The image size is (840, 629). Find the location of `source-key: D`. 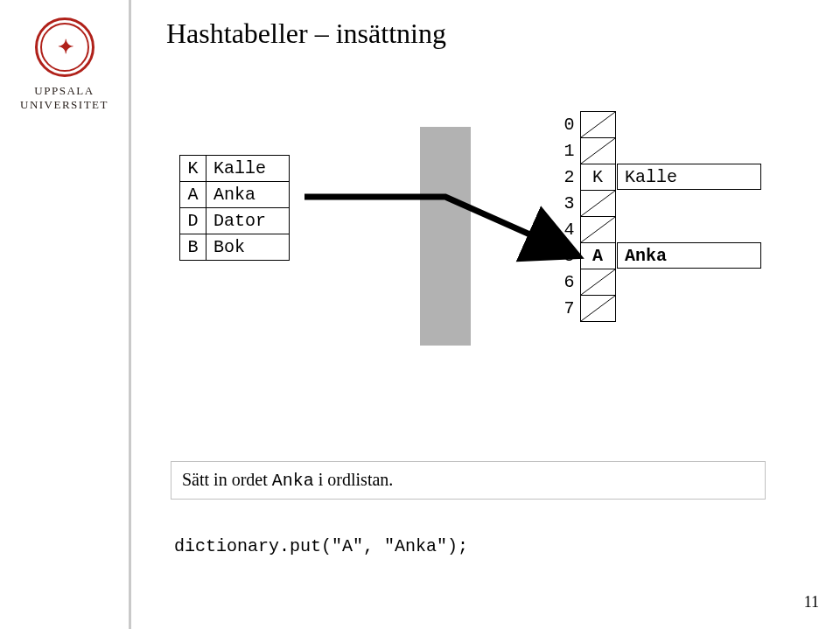

source-key: D is located at coordinates (193, 221).